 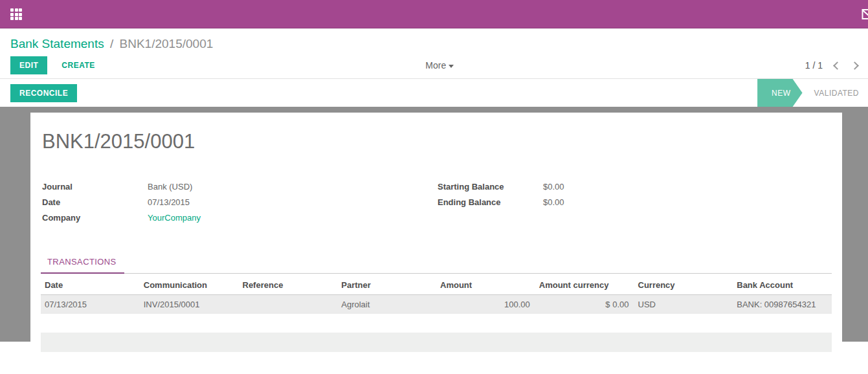 I want to click on tab-transactions: TRANSACTIONS, so click(x=83, y=265).